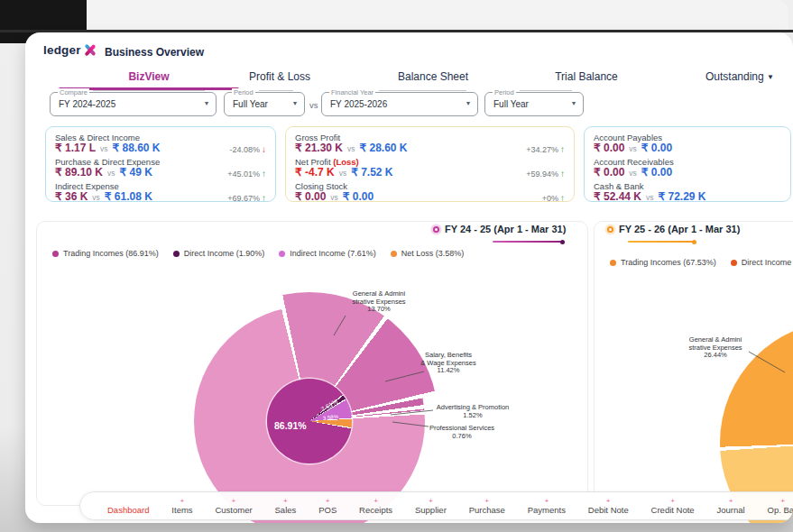 Image resolution: width=793 pixels, height=532 pixels. Describe the element at coordinates (258, 253) in the screenshot. I see `legend-fy24-25: Trading Incomes (86.91%)Direct Income (1…` at that location.